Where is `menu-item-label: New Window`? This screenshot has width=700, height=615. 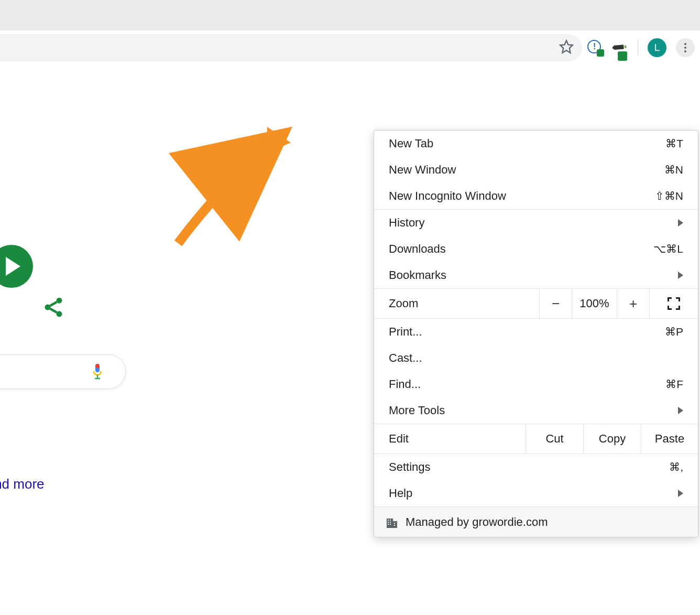
menu-item-label: New Window is located at coordinates (422, 170).